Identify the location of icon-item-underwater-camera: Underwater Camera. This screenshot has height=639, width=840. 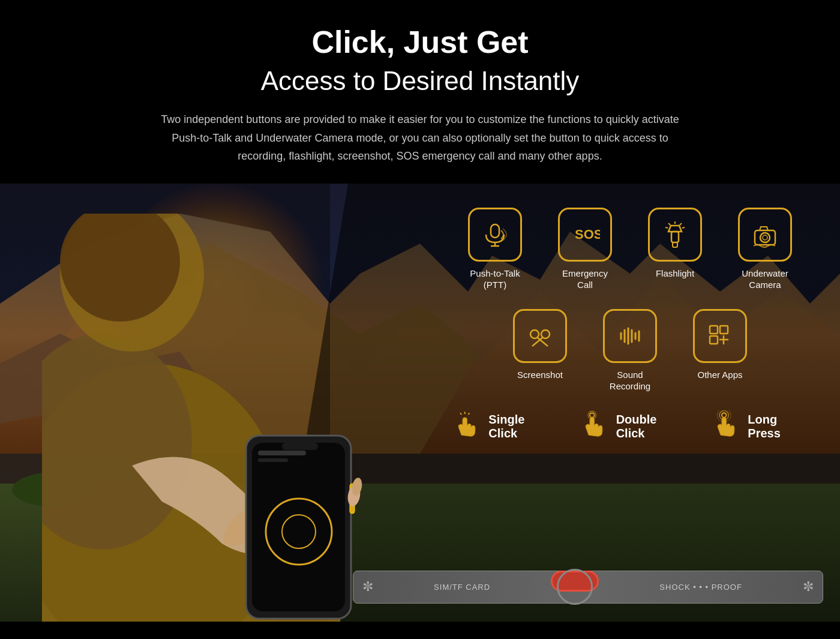
(765, 250).